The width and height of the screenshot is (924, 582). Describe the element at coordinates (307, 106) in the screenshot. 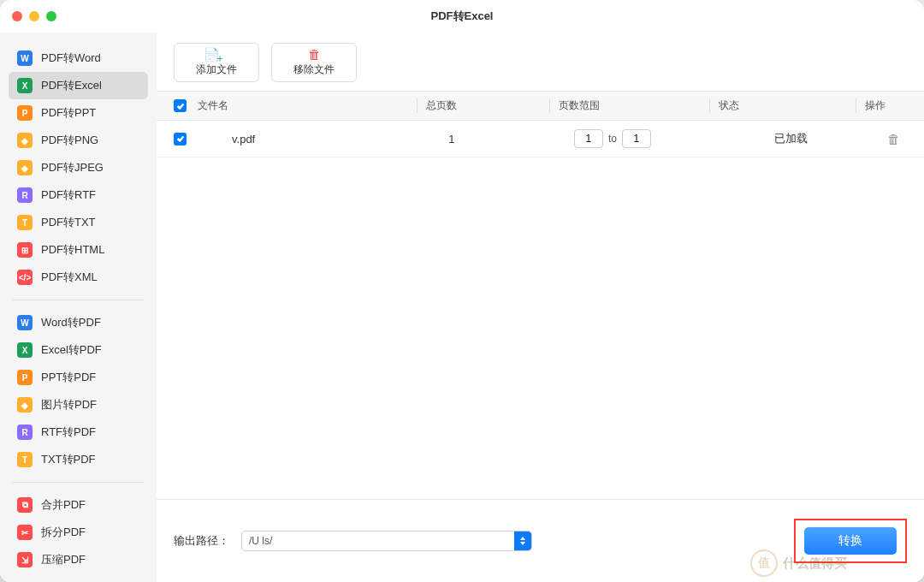

I see `col-filename: 文件名` at that location.